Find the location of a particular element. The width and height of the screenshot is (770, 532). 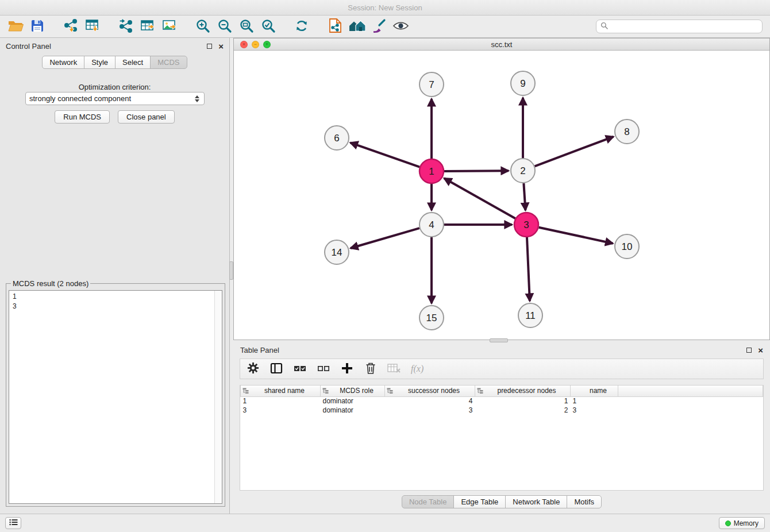

cell-predecessor-nodes: 1 is located at coordinates (523, 401).